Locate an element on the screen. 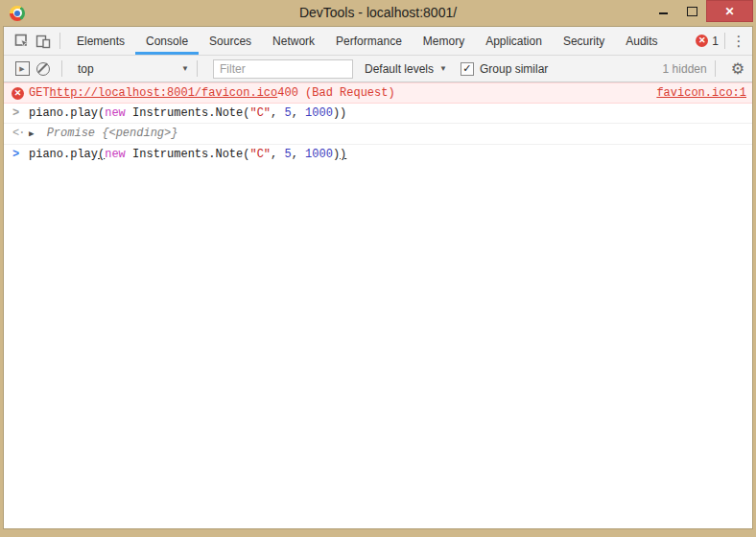  expand-triangle-icon: ▶ is located at coordinates (31, 134).